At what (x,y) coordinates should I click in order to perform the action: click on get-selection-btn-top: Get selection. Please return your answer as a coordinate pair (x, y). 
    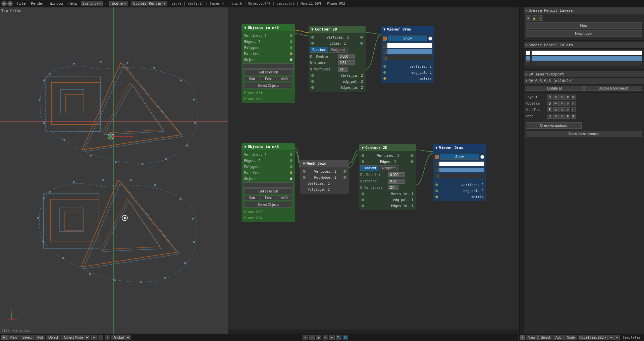
    Looking at the image, I should click on (268, 72).